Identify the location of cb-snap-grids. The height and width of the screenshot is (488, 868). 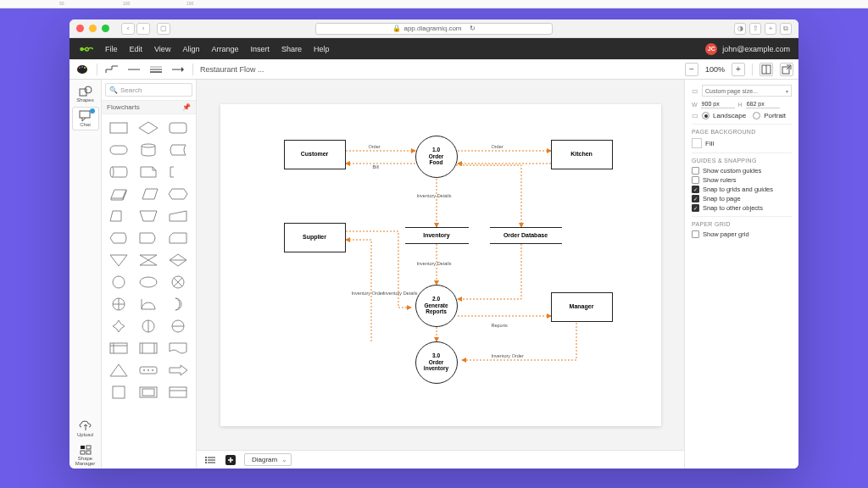
(695, 190).